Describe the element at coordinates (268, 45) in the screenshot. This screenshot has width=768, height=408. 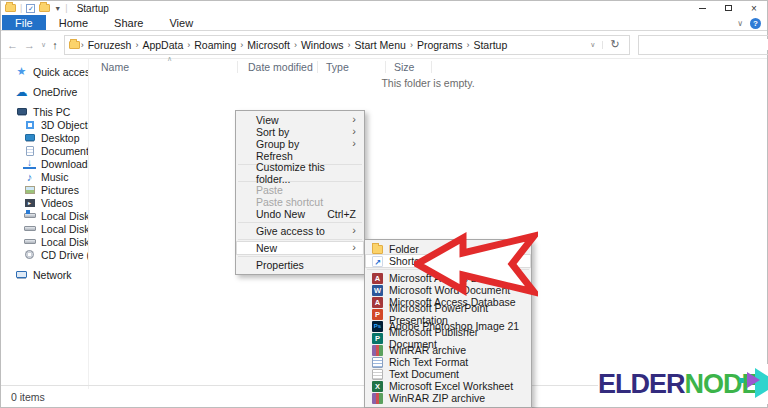
I see `breadcrumb-item-microsoft: Microsoft` at that location.